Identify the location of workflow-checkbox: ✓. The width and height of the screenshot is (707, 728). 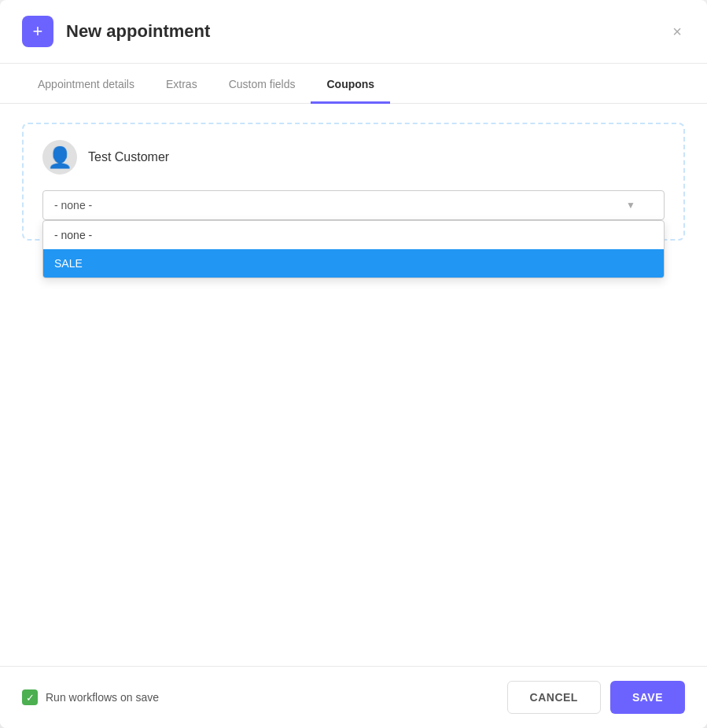
(30, 697).